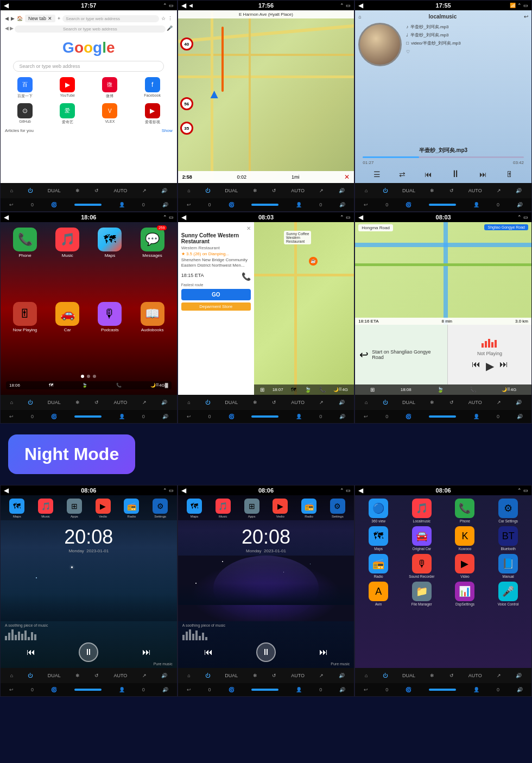 The width and height of the screenshot is (532, 763). Describe the element at coordinates (88, 690) in the screenshot. I see `temp-slider-p7` at that location.